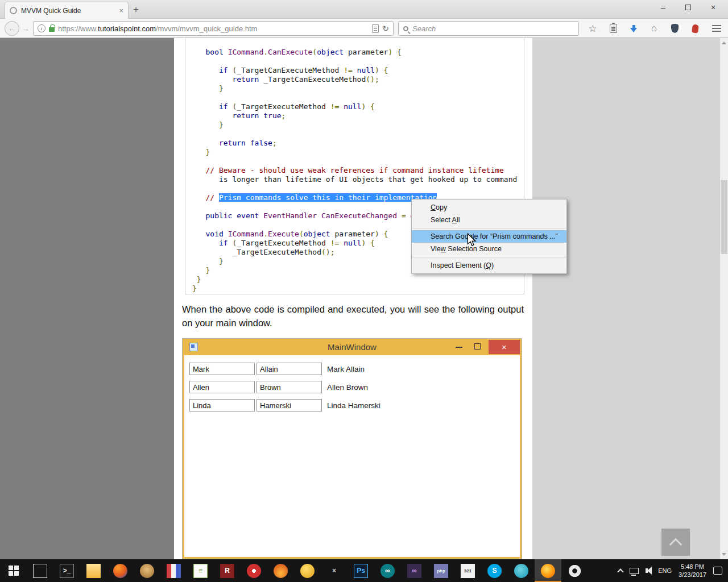 The width and height of the screenshot is (728, 582). What do you see at coordinates (688, 7) in the screenshot?
I see `window-maximize-button` at bounding box center [688, 7].